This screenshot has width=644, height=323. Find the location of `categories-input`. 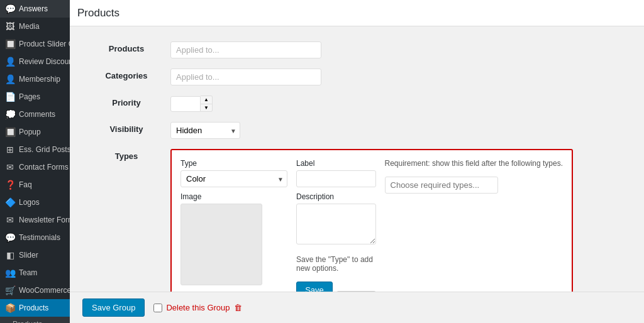

categories-input is located at coordinates (246, 77).